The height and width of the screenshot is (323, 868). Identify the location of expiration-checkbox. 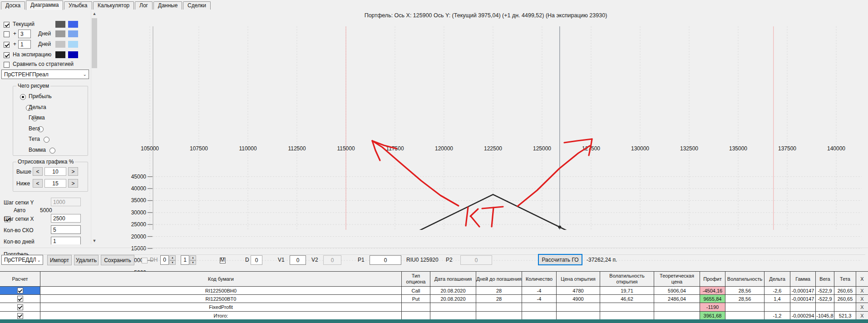
(6, 55).